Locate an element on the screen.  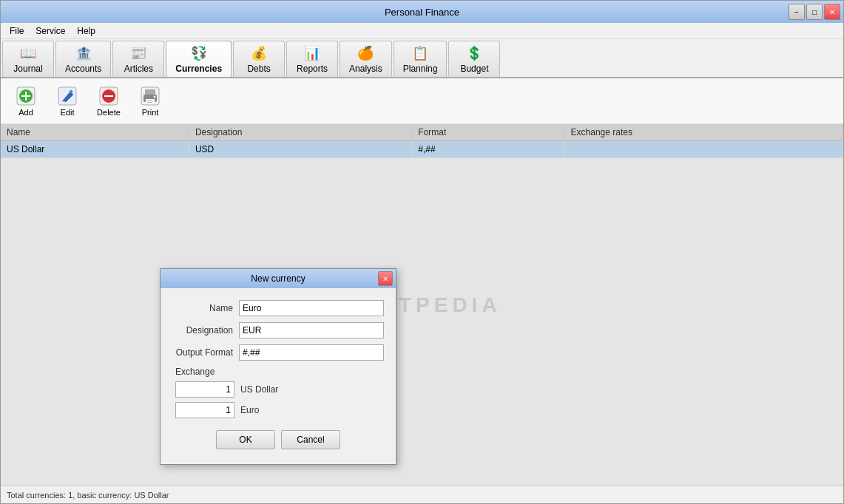
window-title: Personal Finance is located at coordinates (422, 12).